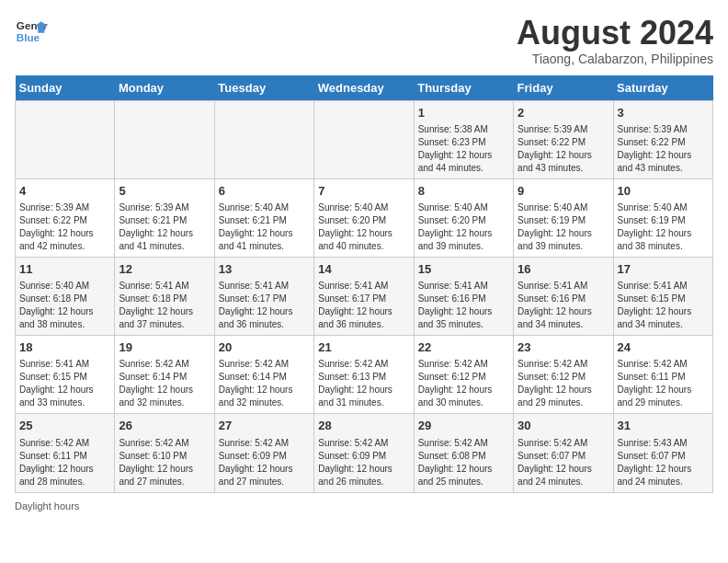 This screenshot has height=563, width=728. What do you see at coordinates (65, 375) in the screenshot?
I see `calendar-cell: 18Sunrise: 5:41 AMSunset: 6:15 PMDayligh…` at bounding box center [65, 375].